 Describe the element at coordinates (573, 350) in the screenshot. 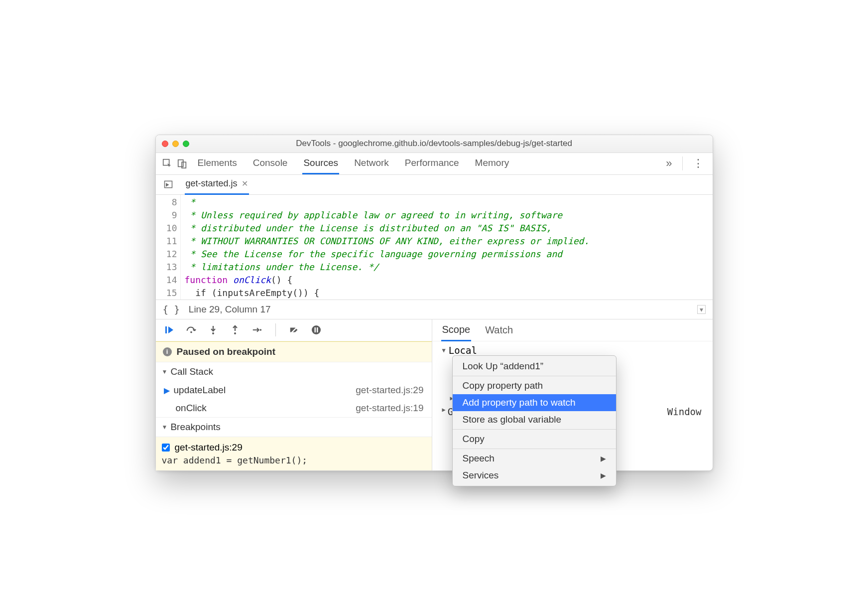

I see `scope-local-header: ▼ Local` at that location.